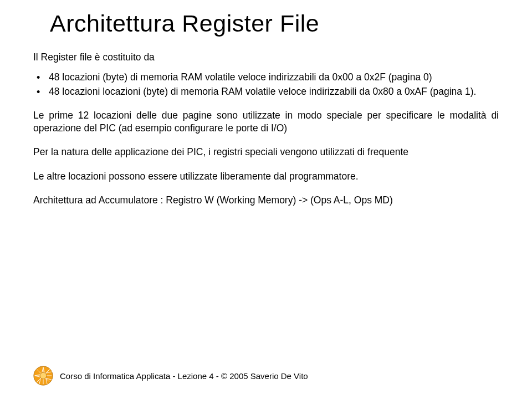 Image resolution: width=532 pixels, height=399 pixels. I want to click on intro-text: Il Register file è costituito da, so click(266, 58).